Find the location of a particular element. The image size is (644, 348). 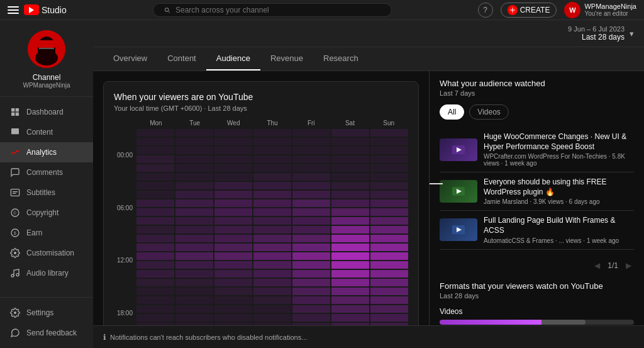

menu-button is located at coordinates (13, 10).